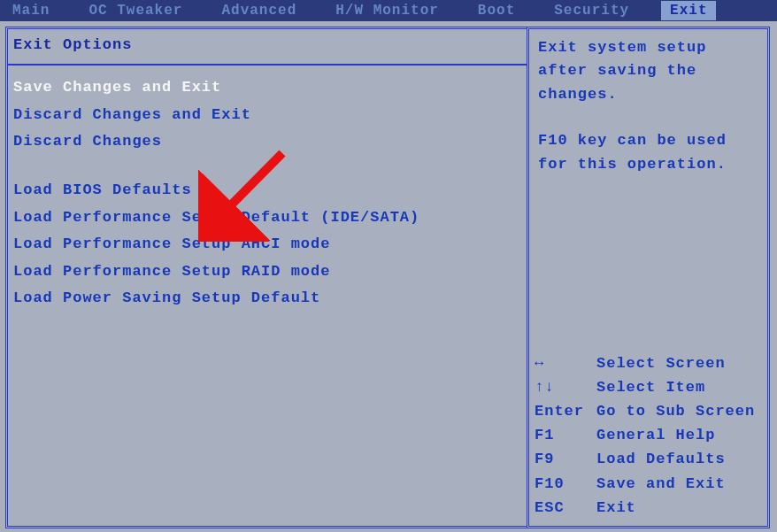 The width and height of the screenshot is (777, 532). Describe the element at coordinates (267, 65) in the screenshot. I see `divider` at that location.